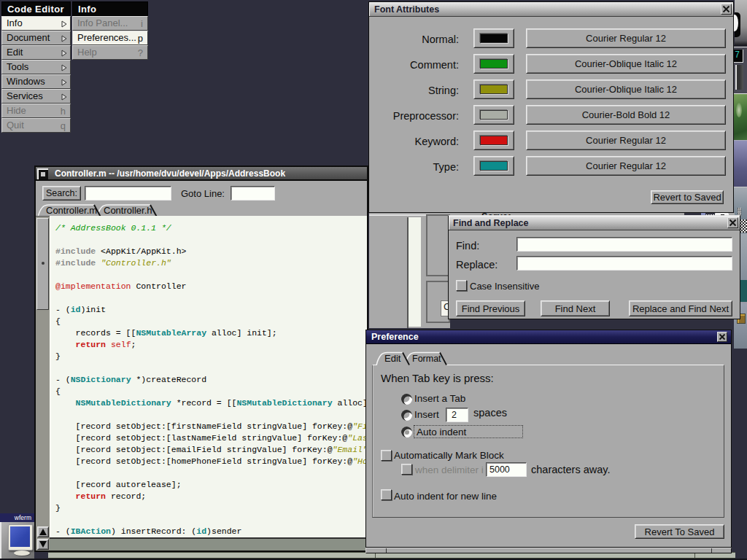 This screenshot has height=560, width=747. Describe the element at coordinates (427, 359) in the screenshot. I see `svg-text: Format` at that location.